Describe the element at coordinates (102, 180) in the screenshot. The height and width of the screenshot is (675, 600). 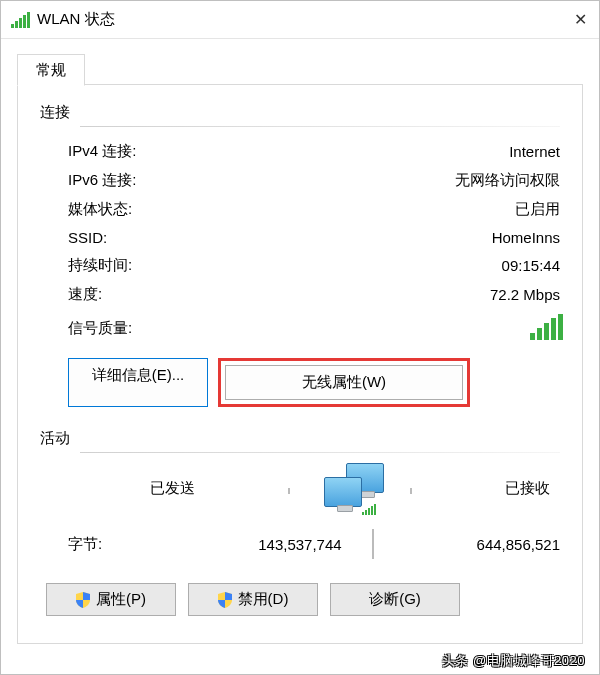
I see `ipv6-label: IPv6 连接:` at that location.